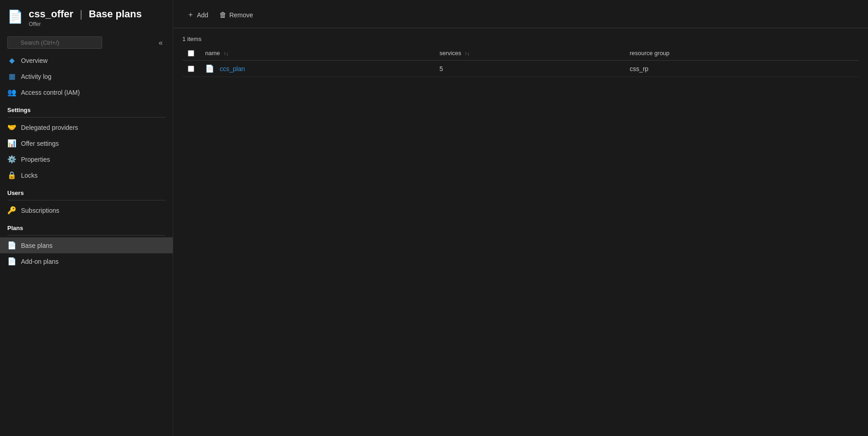  What do you see at coordinates (649, 53) in the screenshot?
I see `column-rg-label: resource group` at bounding box center [649, 53].